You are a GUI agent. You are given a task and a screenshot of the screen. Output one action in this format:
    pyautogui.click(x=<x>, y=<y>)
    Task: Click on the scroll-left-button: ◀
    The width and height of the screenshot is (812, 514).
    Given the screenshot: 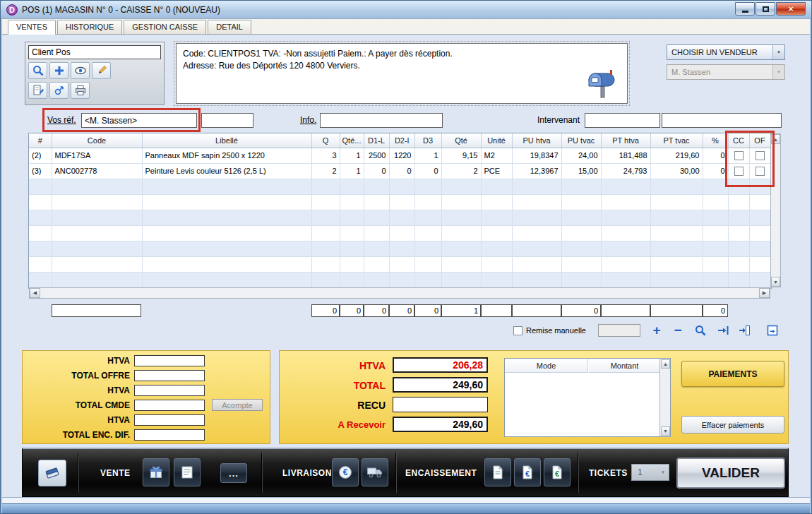 What is the action you would take?
    pyautogui.click(x=35, y=293)
    